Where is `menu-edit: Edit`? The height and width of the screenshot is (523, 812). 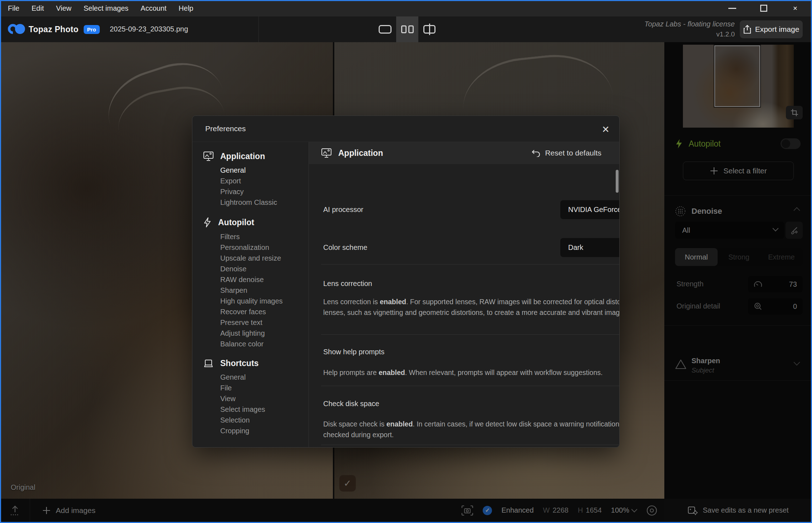
menu-edit: Edit is located at coordinates (38, 9).